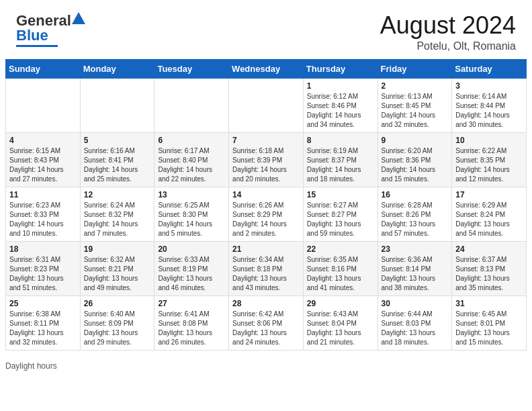 The height and width of the screenshot is (411, 532). What do you see at coordinates (415, 140) in the screenshot?
I see `day-number: 9` at bounding box center [415, 140].